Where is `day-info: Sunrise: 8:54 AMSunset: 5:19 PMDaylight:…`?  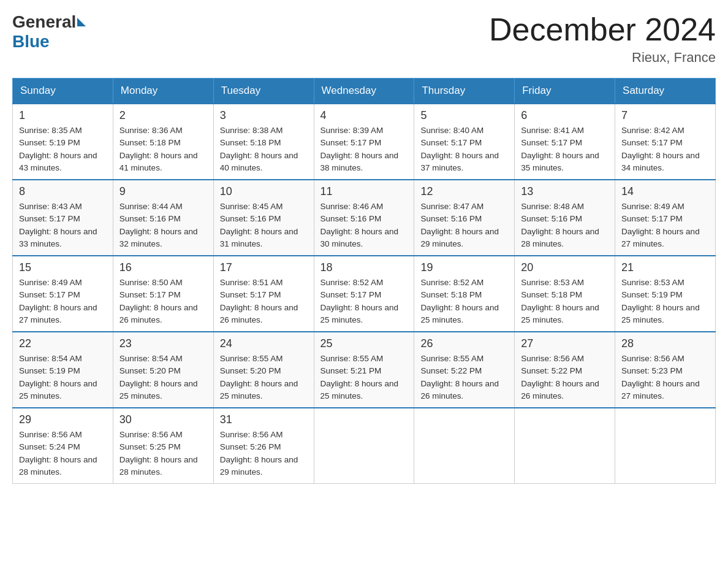 day-info: Sunrise: 8:54 AMSunset: 5:19 PMDaylight:… is located at coordinates (63, 378).